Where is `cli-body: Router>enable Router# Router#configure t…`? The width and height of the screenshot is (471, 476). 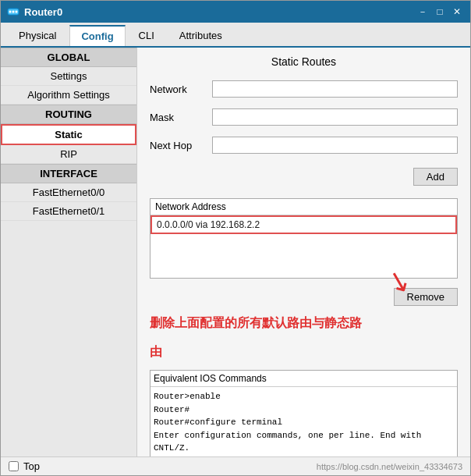
cli-body: Router>enable Router# Router#configure t… is located at coordinates (304, 421).